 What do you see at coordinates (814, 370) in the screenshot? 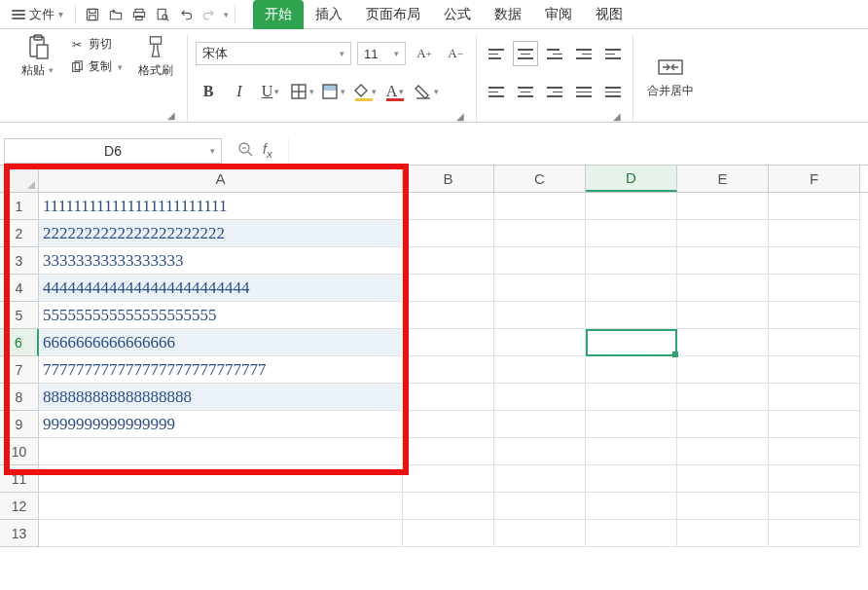
I see `cell-F7` at bounding box center [814, 370].